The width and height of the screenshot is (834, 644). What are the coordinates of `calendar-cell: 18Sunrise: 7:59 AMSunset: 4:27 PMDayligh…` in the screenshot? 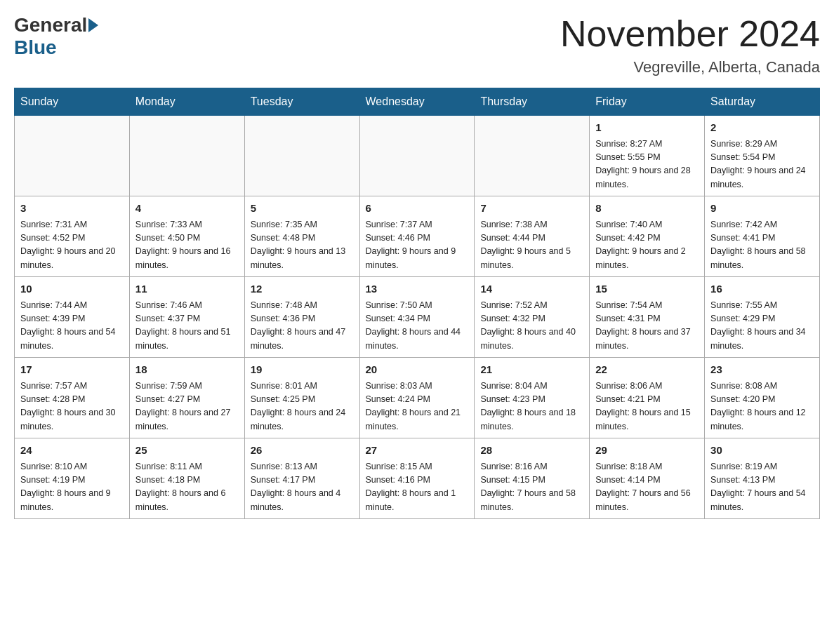 It's located at (187, 398).